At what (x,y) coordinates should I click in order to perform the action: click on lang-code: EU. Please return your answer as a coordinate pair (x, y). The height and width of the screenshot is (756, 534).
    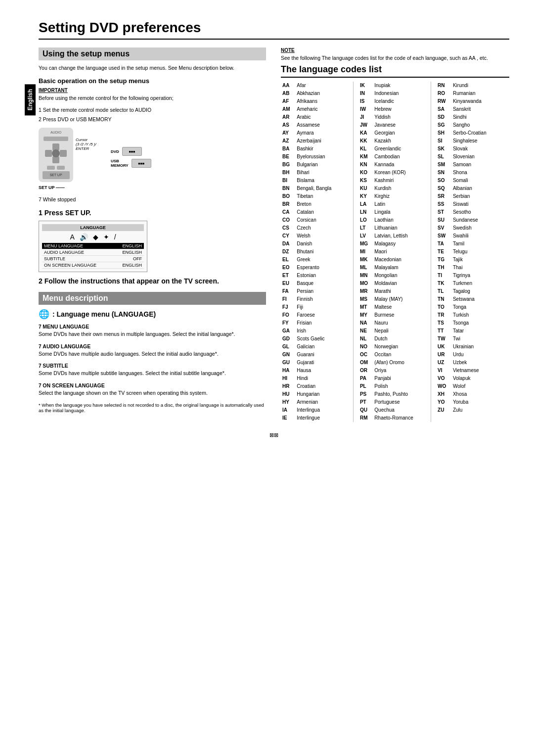
    Looking at the image, I should click on (288, 284).